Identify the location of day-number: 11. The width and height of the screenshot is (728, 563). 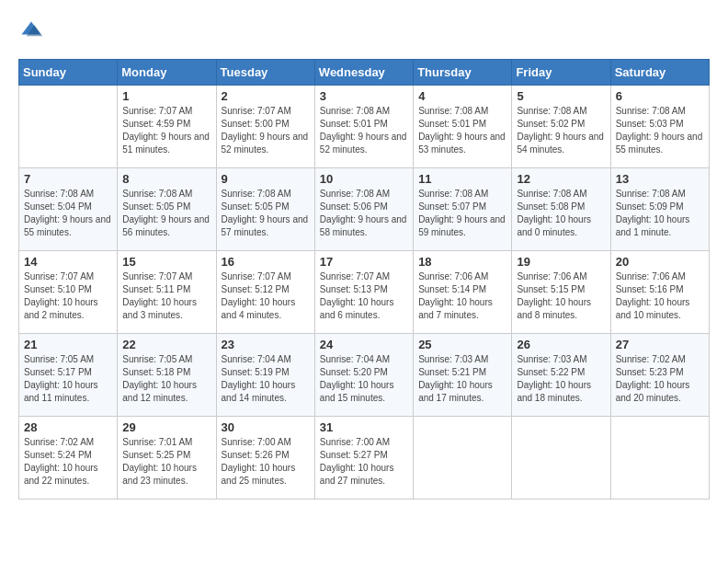
(462, 178).